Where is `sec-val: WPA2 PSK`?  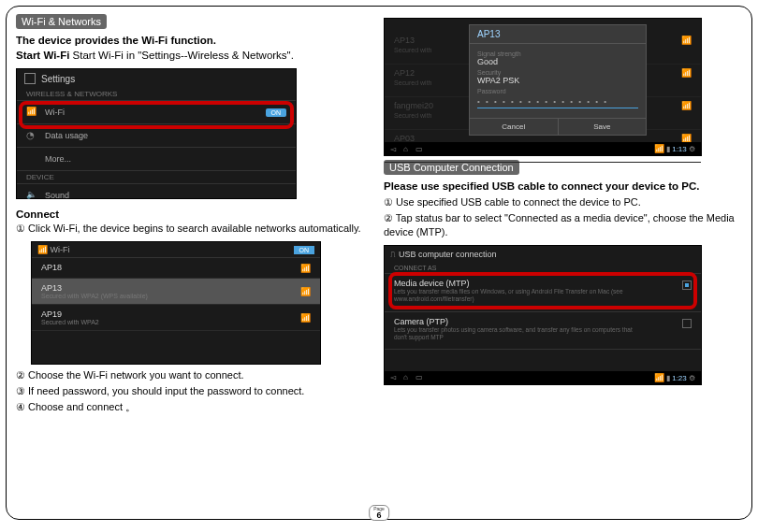 sec-val: WPA2 PSK is located at coordinates (558, 80).